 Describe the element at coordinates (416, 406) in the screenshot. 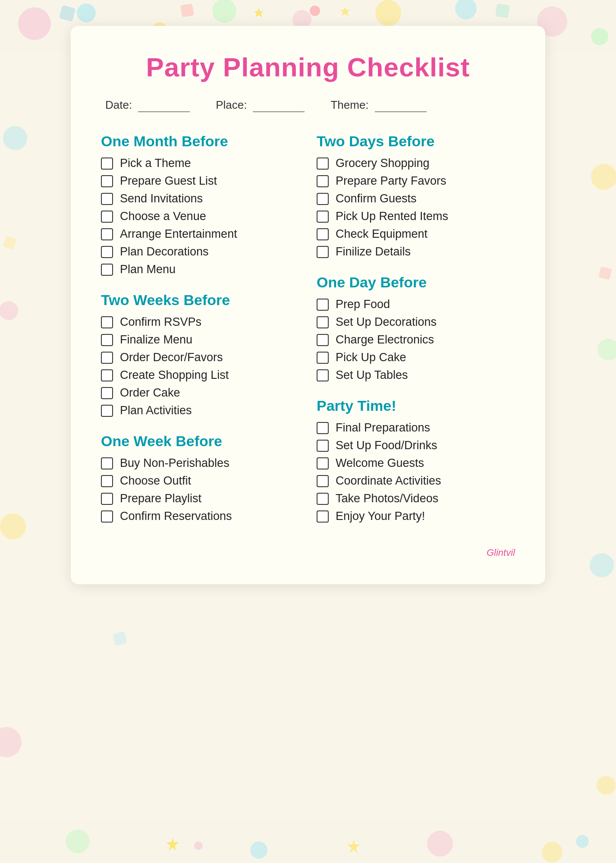

I see `section-party-time-title: Party Time!` at that location.